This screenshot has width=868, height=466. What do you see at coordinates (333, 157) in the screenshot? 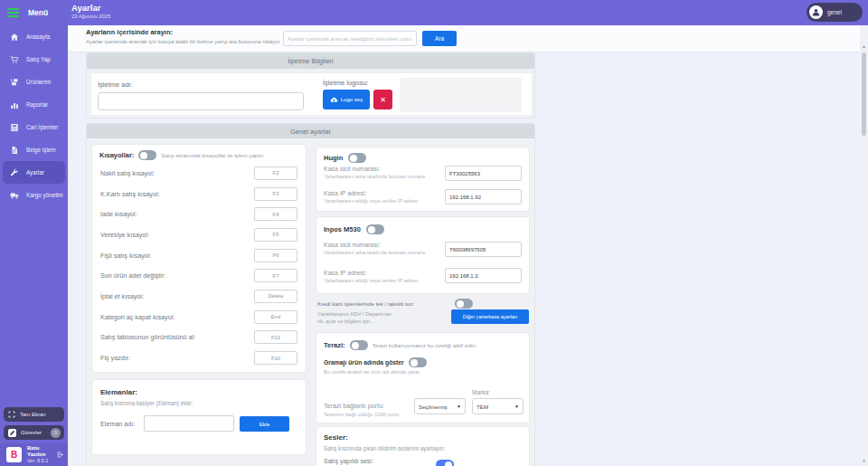
I see `hugin-title: Hugin` at bounding box center [333, 157].